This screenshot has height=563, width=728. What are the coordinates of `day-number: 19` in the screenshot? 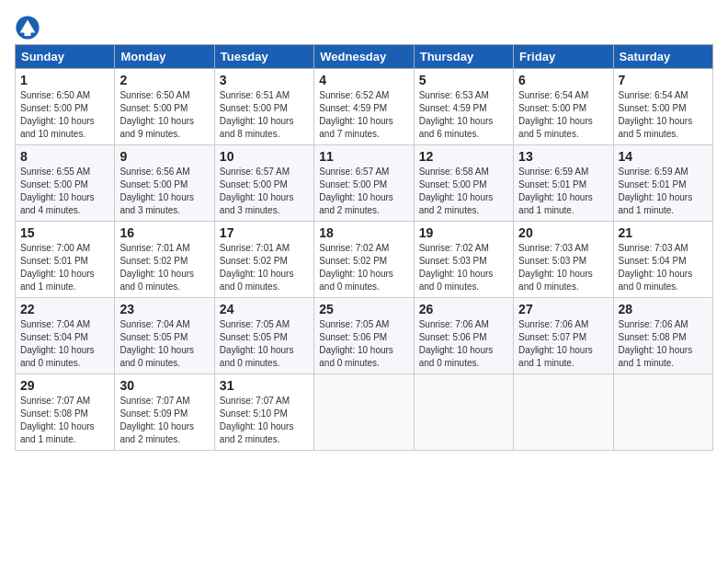 It's located at (463, 233).